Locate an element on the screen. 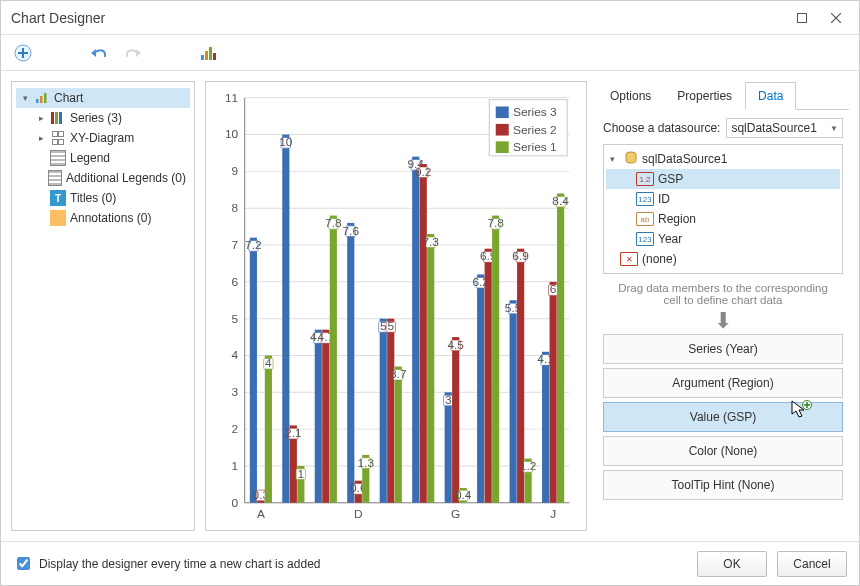 Image resolution: width=860 pixels, height=586 pixels. chart-icon is located at coordinates (42, 98).